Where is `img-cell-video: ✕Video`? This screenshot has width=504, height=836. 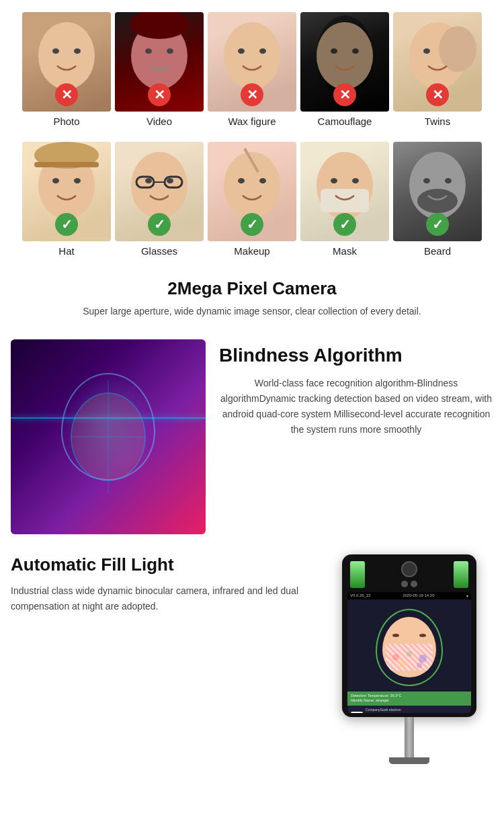
img-cell-video: ✕Video is located at coordinates (159, 70).